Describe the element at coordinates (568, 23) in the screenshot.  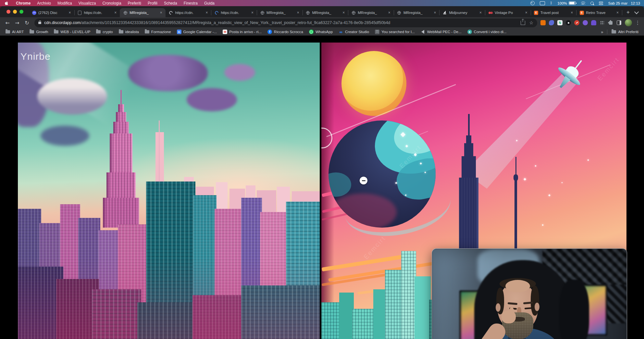
I see `ext-black-icon` at that location.